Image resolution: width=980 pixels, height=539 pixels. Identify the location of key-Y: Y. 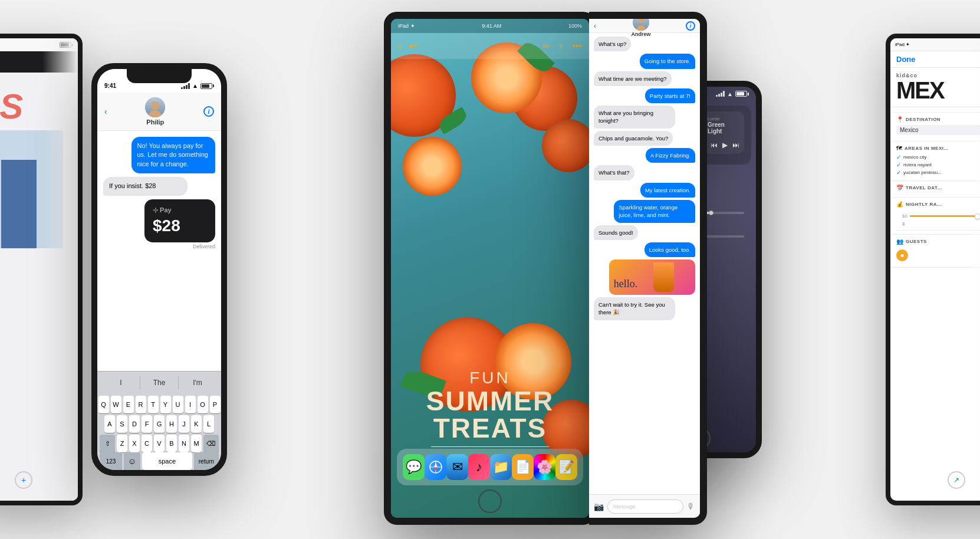
(166, 405).